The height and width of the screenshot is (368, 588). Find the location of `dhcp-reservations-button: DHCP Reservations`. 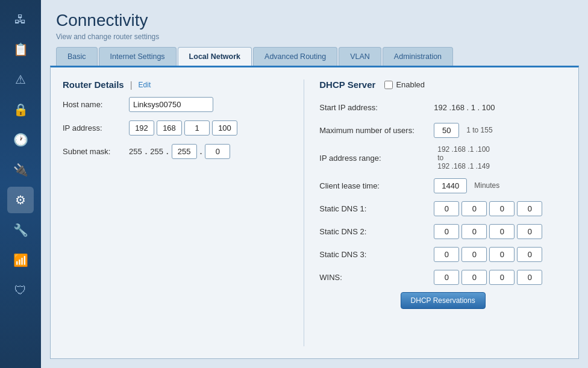

dhcp-reservations-button: DHCP Reservations is located at coordinates (443, 301).